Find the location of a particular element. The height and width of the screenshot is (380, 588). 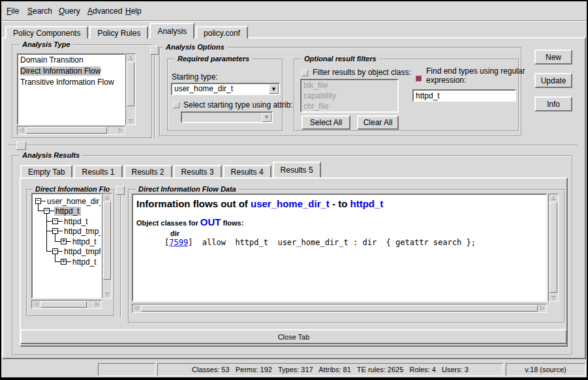

regex-checkbox is located at coordinates (419, 79).